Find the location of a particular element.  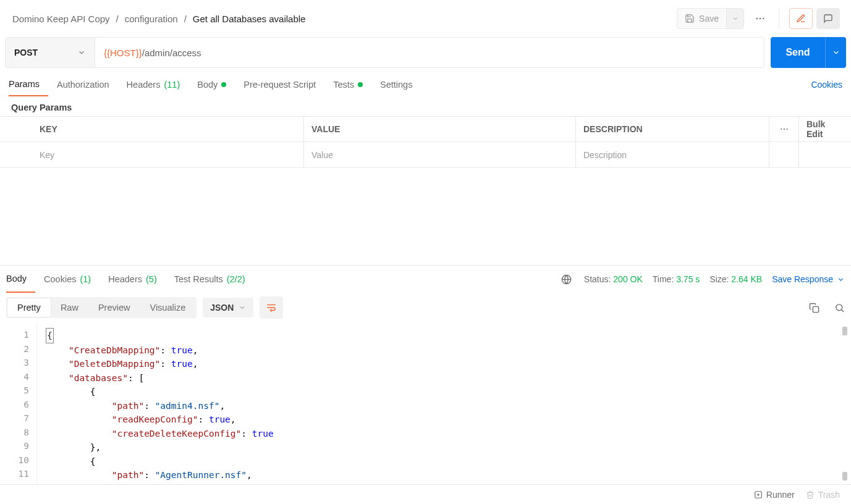

query-params-heading: Query Params is located at coordinates (425, 106).